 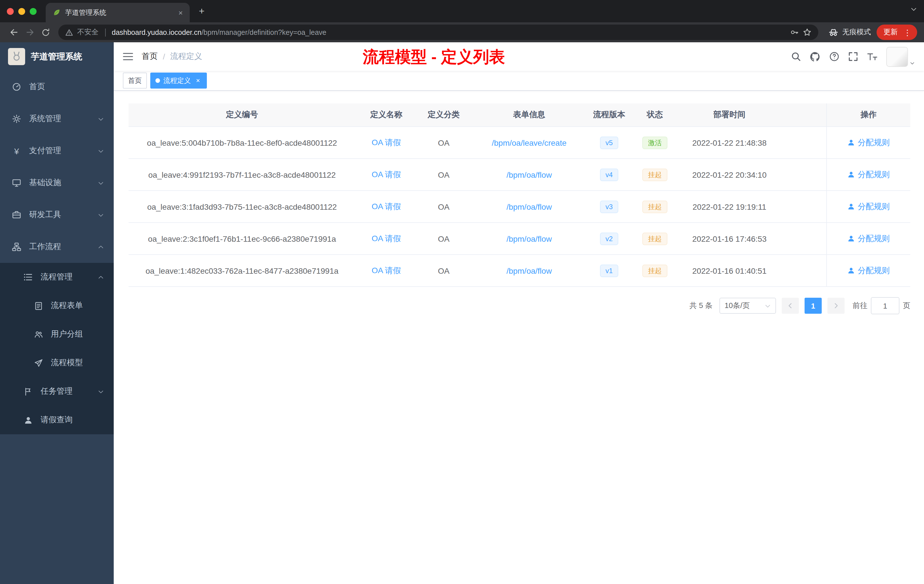 What do you see at coordinates (101, 247) in the screenshot?
I see `chevron-up-icon` at bounding box center [101, 247].